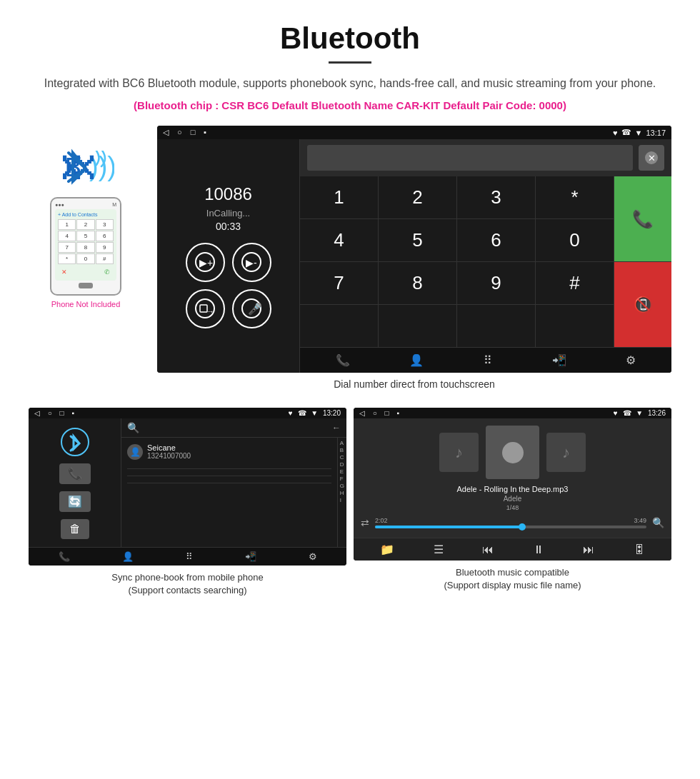 This screenshot has width=700, height=779. I want to click on key-6: 6, so click(496, 240).